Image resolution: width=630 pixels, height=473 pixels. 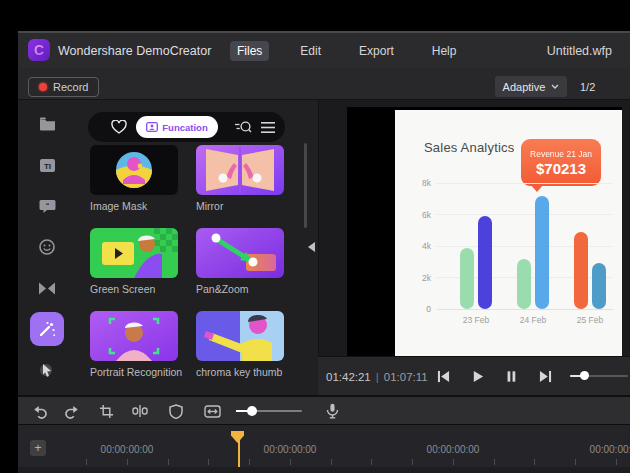 I want to click on split-icon, so click(x=140, y=411).